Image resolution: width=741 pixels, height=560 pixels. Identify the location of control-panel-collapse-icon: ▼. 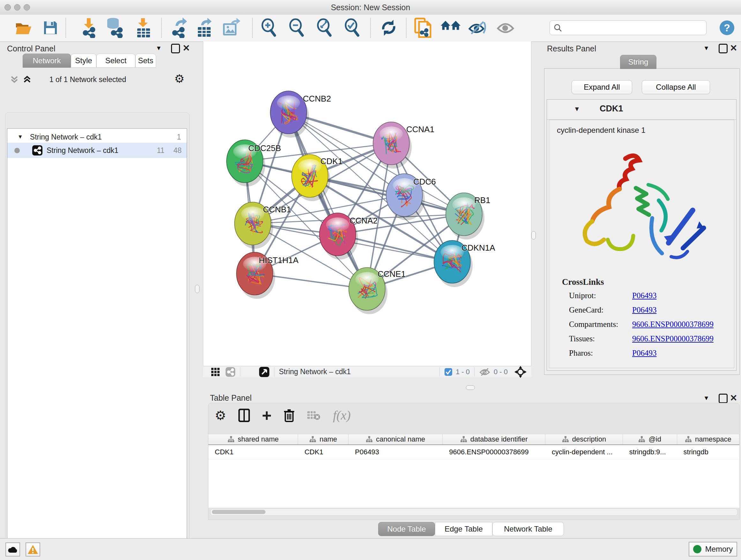
(159, 48).